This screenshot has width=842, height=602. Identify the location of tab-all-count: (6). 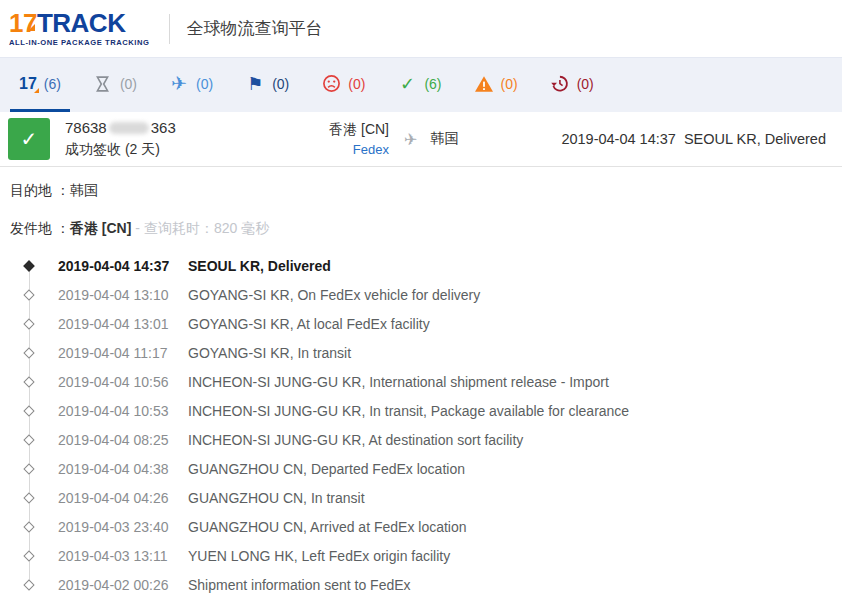
(52, 84).